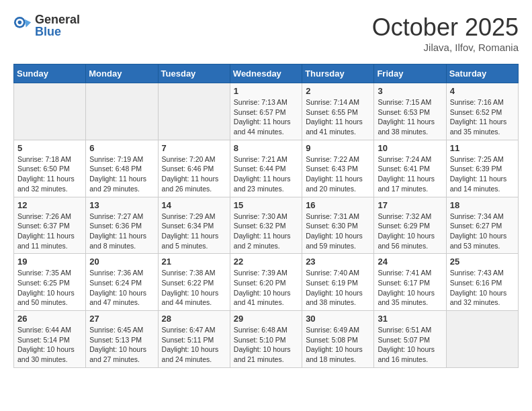 The height and width of the screenshot is (411, 532). Describe the element at coordinates (266, 148) in the screenshot. I see `day-number: 8` at that location.